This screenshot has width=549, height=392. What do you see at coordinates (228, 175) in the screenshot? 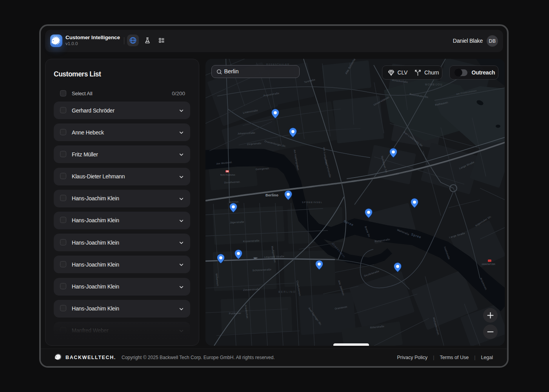
I see `svg-text: Berlin Friedrichstr.` at bounding box center [228, 175].